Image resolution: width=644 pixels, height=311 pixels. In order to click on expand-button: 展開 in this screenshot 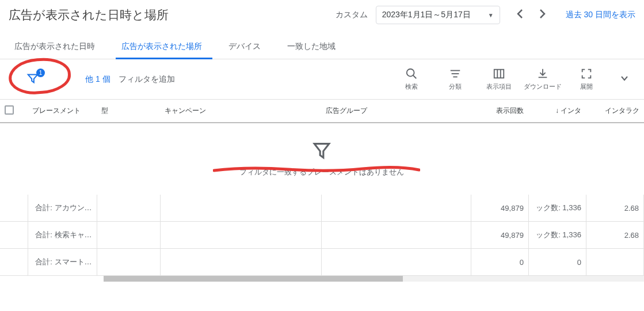, I will do `click(586, 79)`.